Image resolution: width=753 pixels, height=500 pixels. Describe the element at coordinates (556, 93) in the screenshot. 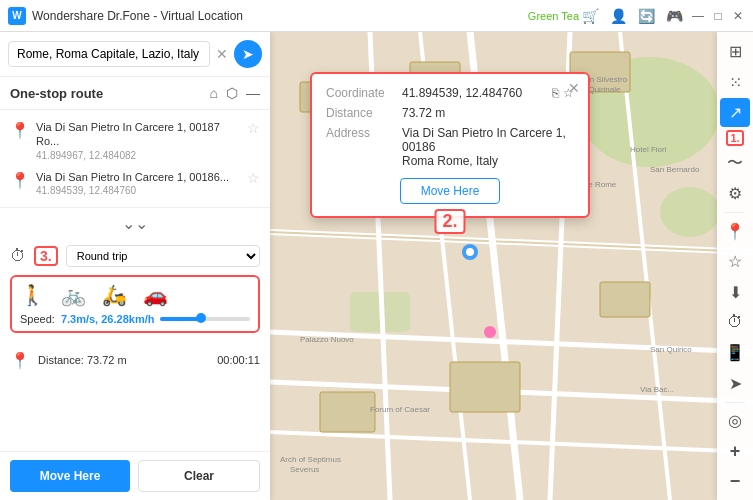

I see `copy-icon: ⎘` at that location.